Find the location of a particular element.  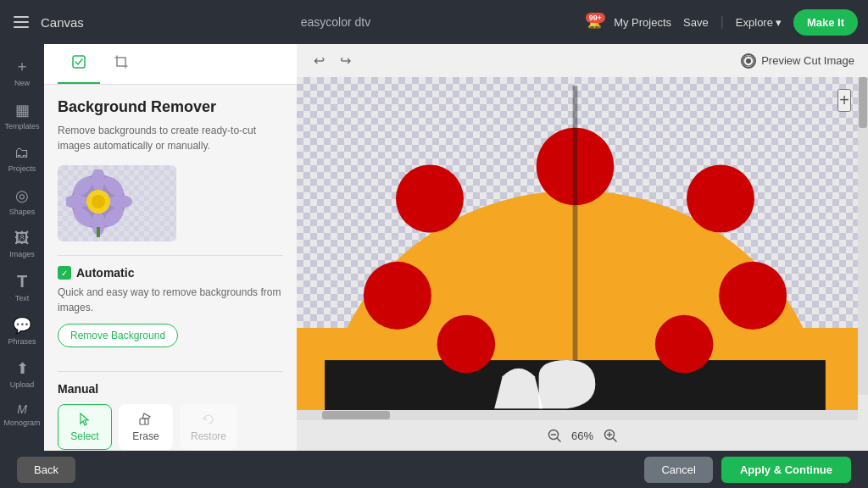

sidebar-item-shapes: ◎ Shapes is located at coordinates (22, 202).